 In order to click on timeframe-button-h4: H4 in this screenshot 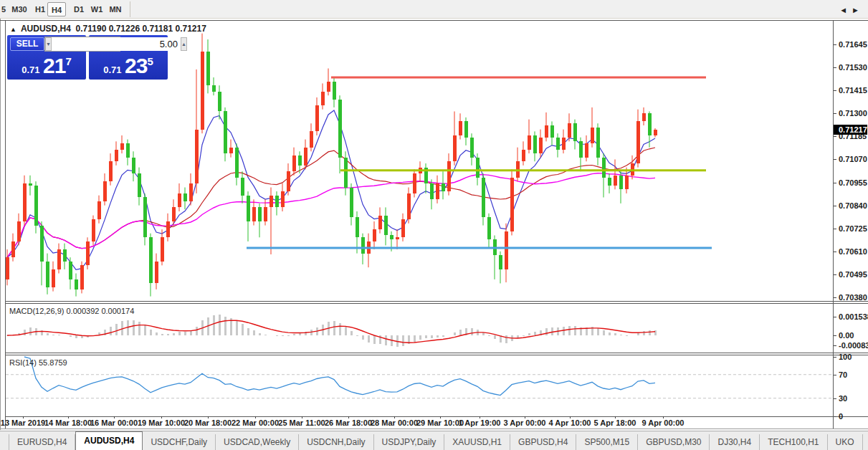, I will do `click(57, 9)`.